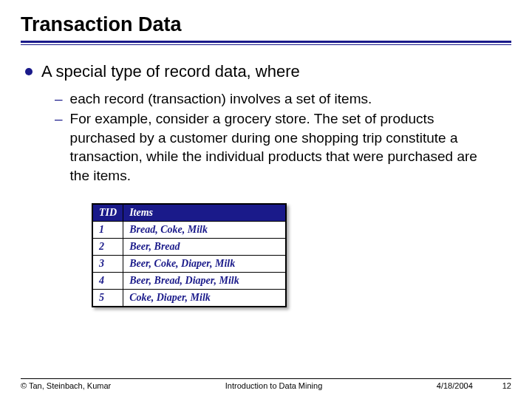  What do you see at coordinates (108, 263) in the screenshot?
I see `cell-tid: 3` at bounding box center [108, 263].